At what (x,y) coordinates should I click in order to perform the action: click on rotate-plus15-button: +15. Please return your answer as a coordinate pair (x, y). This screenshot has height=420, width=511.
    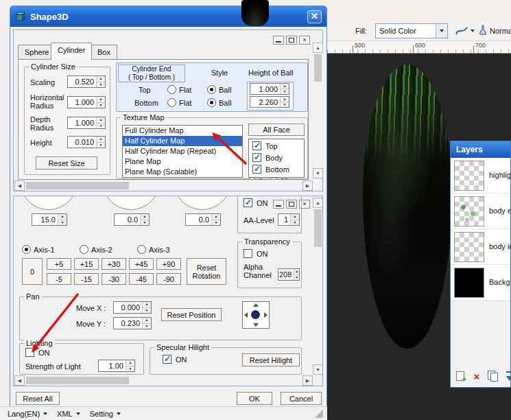
    Looking at the image, I should click on (86, 264).